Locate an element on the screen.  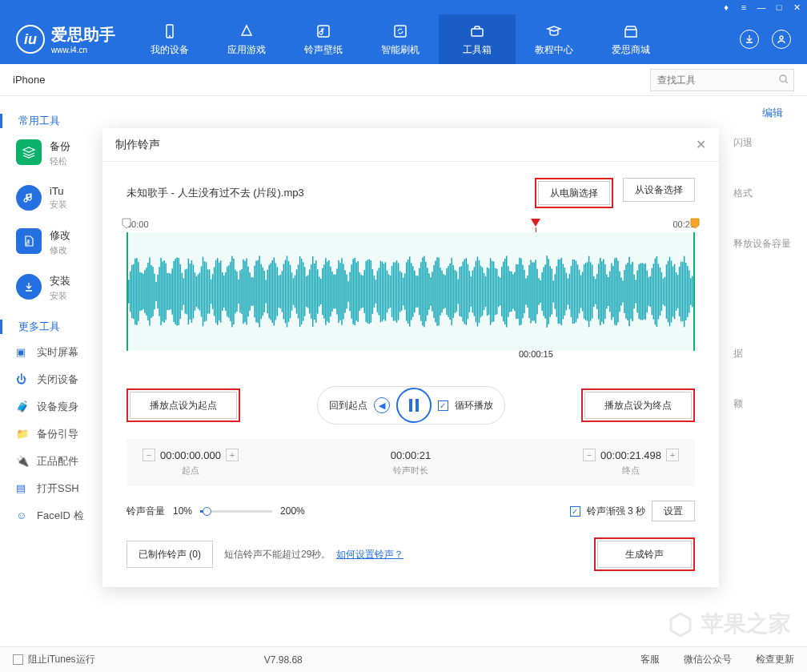
titlebar-max-icon: □ is located at coordinates (779, 7).